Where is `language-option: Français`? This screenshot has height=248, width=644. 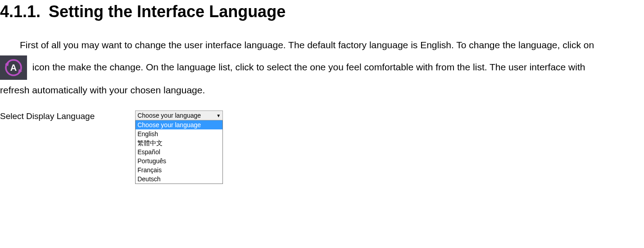 language-option: Français is located at coordinates (179, 170).